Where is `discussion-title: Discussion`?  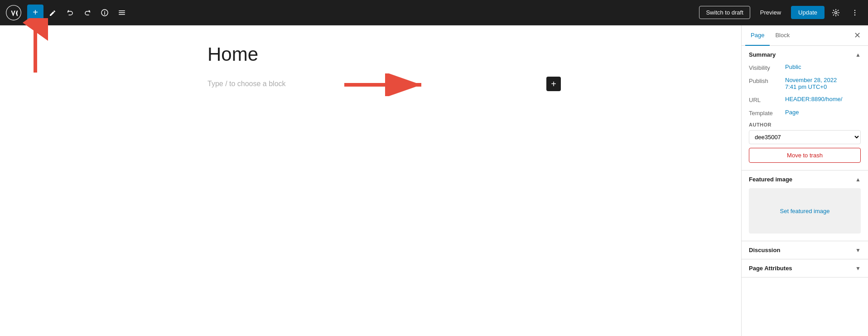
discussion-title: Discussion is located at coordinates (765, 250).